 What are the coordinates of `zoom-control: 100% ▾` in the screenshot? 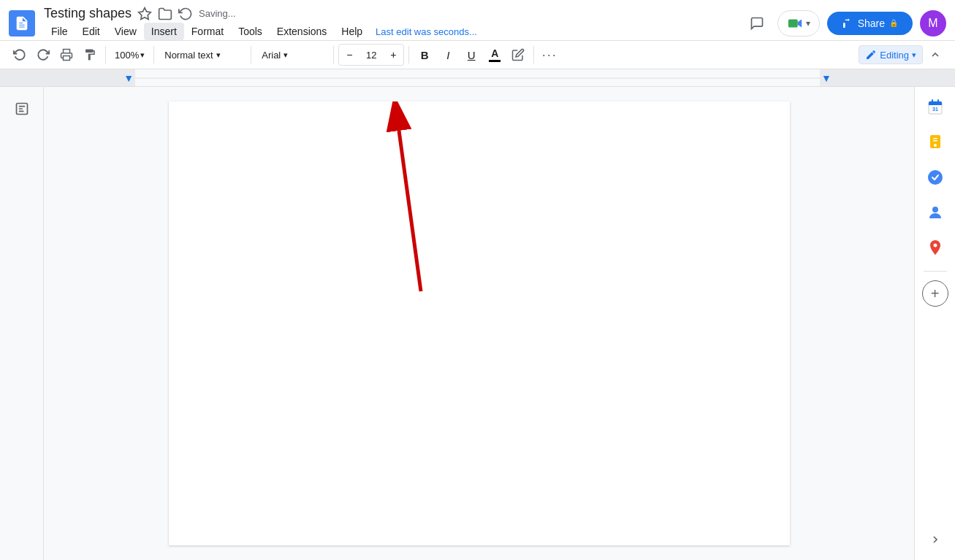 It's located at (130, 55).